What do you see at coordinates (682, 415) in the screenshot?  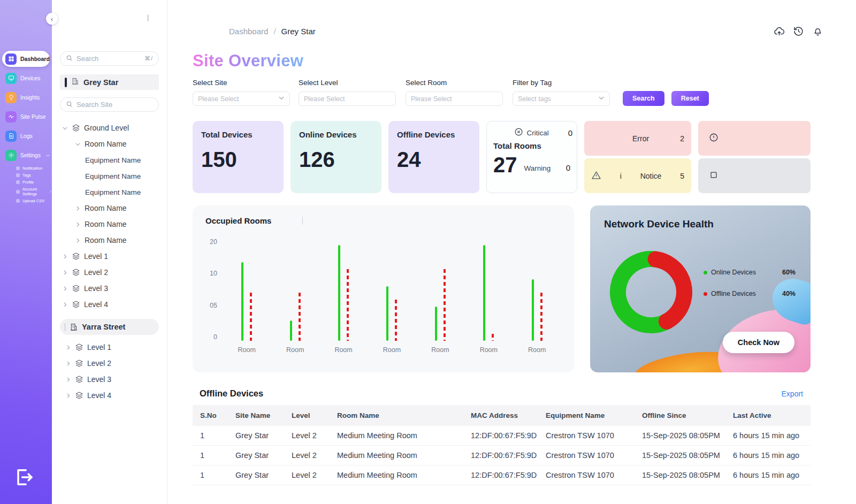 I see `column-header: Offline Since` at bounding box center [682, 415].